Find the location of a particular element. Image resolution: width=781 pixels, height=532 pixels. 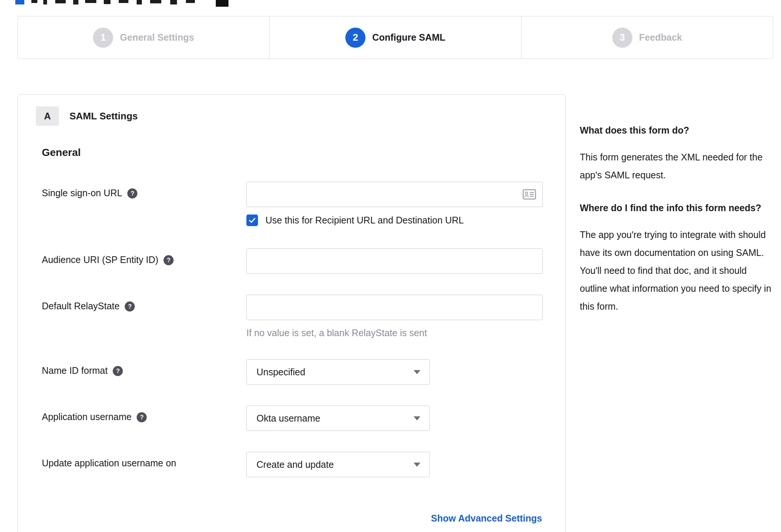

field-control: If no value is set, a blank RelayState i… is located at coordinates (397, 316).